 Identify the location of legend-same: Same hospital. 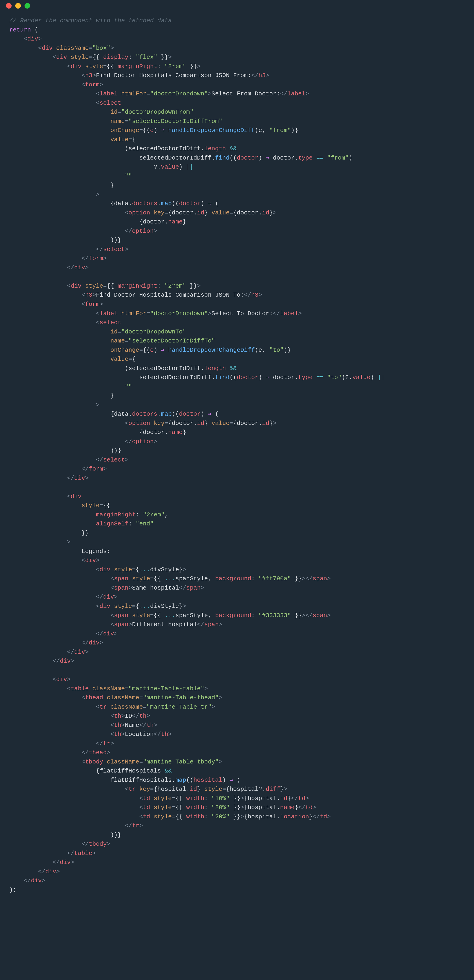
(156, 588).